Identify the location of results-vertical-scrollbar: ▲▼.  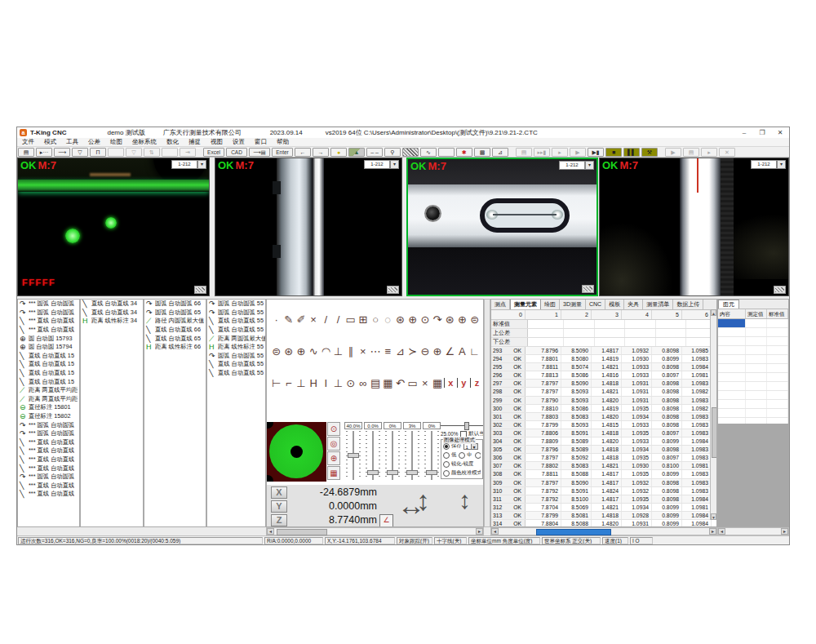
(713, 415).